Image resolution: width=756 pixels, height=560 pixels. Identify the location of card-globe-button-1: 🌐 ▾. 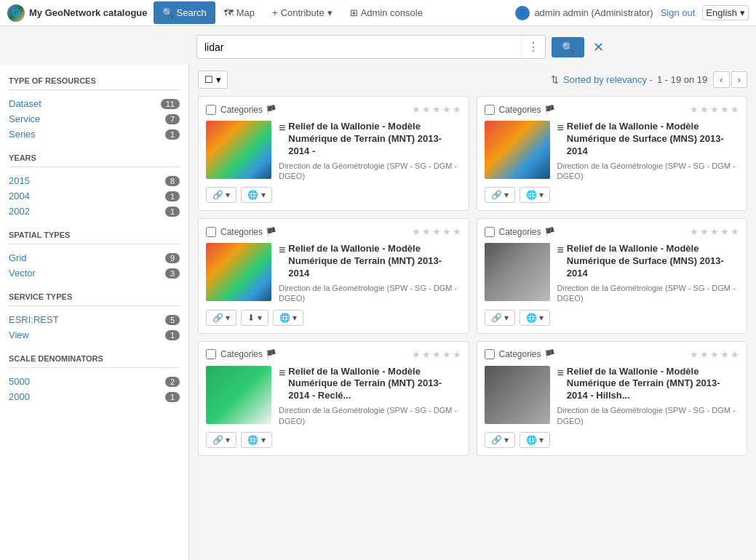
(256, 195).